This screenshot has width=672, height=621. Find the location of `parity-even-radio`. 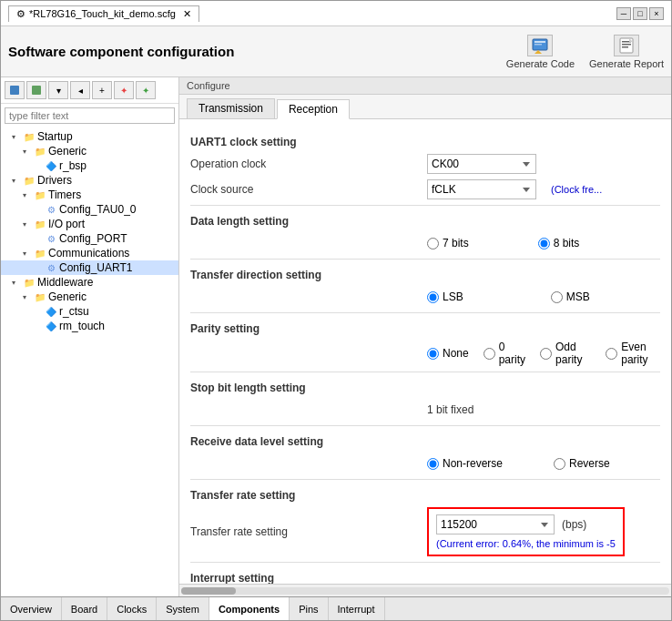

parity-even-radio is located at coordinates (612, 353).